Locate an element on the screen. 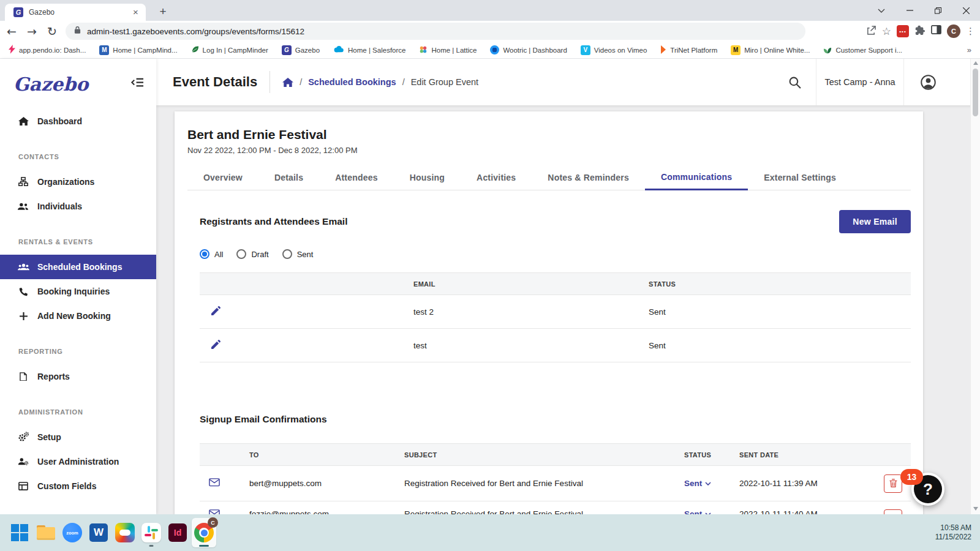 This screenshot has width=980, height=551. scrollbar-thumb is located at coordinates (975, 92).